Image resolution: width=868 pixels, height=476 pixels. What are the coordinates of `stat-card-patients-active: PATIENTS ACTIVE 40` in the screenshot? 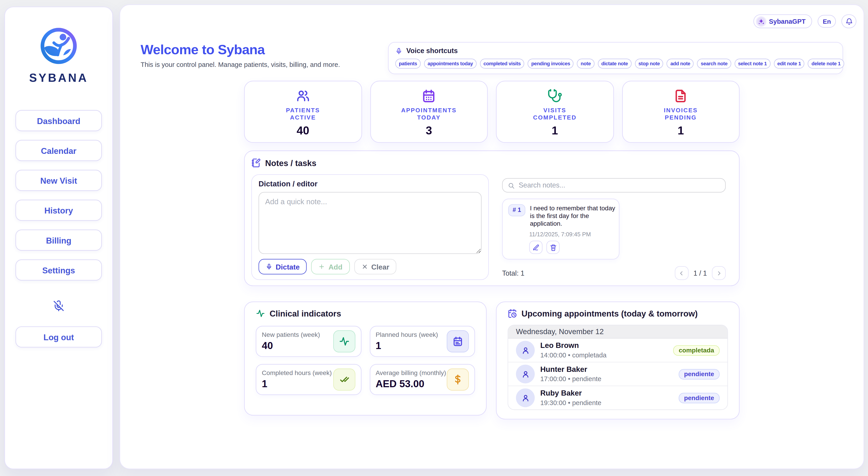 It's located at (303, 112).